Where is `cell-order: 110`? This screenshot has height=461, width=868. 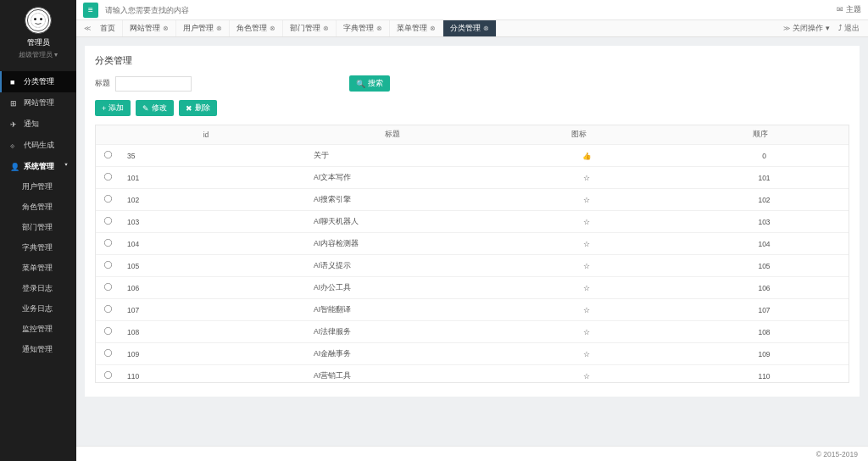 cell-order: 110 is located at coordinates (765, 375).